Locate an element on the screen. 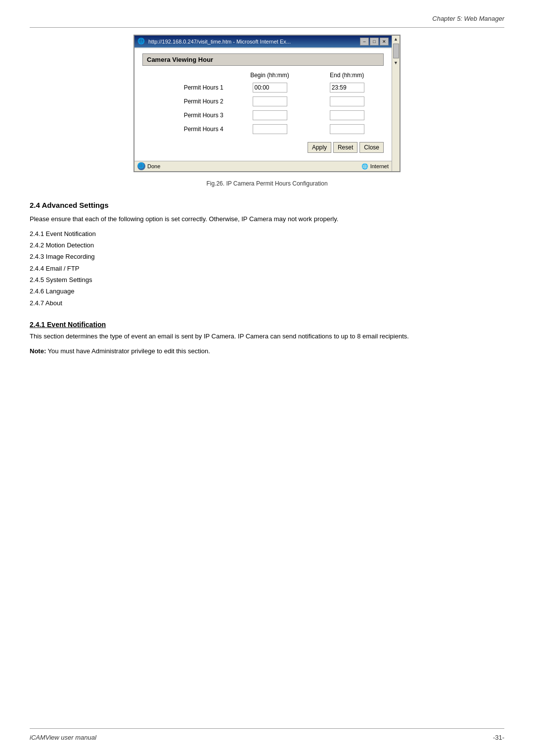 The height and width of the screenshot is (756, 534). status-icon: 🌐 is located at coordinates (141, 166).